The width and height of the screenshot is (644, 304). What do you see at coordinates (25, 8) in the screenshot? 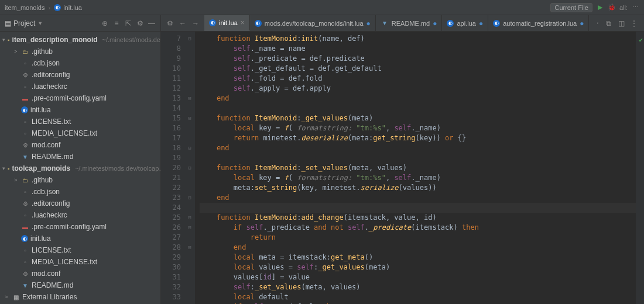
I see `breadcrumb-root: item_monoids` at bounding box center [25, 8].